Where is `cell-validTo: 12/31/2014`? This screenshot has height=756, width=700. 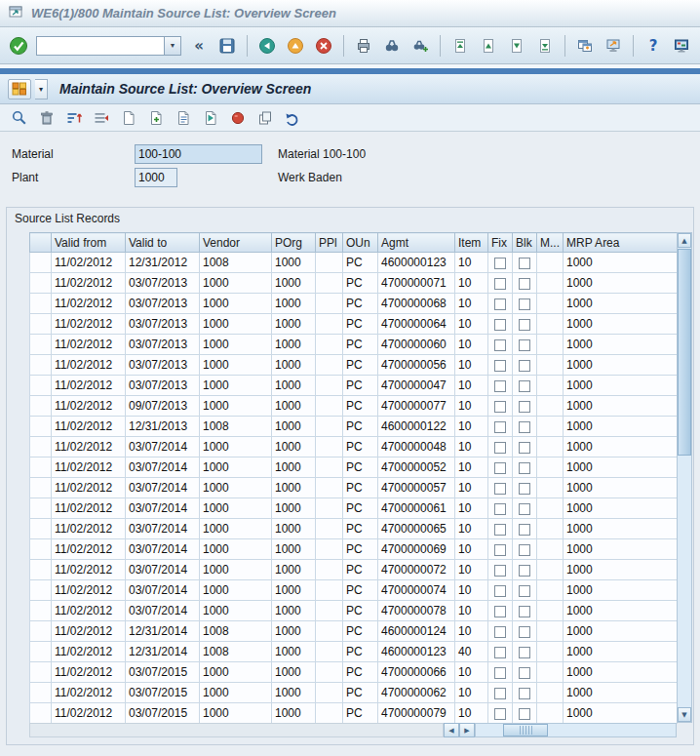
cell-validTo: 12/31/2014 is located at coordinates (163, 632).